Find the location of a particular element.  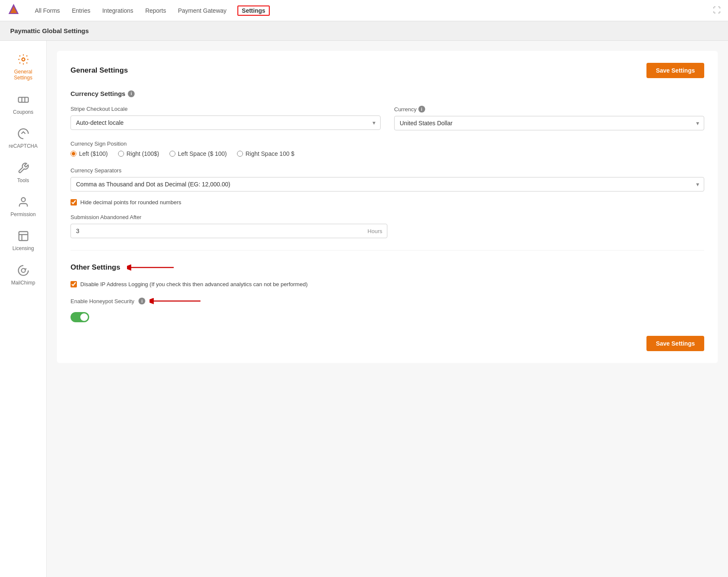

nav-reports: Reports is located at coordinates (155, 11).